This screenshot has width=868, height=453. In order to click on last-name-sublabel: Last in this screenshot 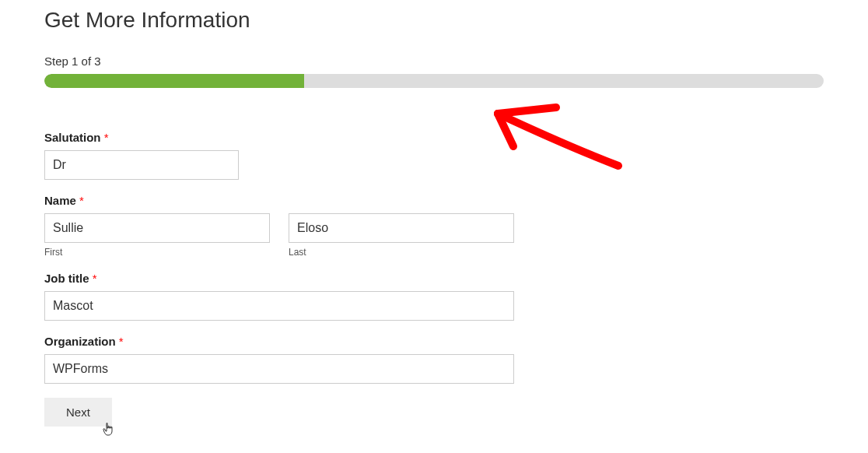, I will do `click(401, 252)`.